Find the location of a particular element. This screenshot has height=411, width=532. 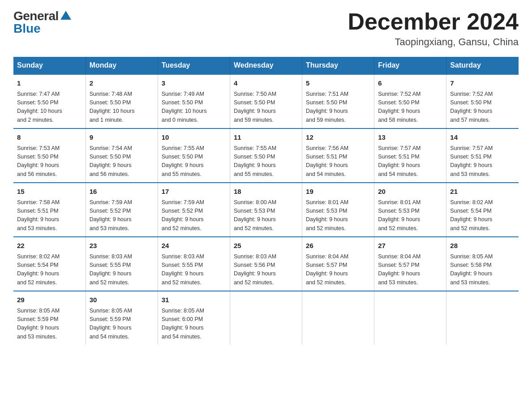

day-number: 31 is located at coordinates (194, 300).